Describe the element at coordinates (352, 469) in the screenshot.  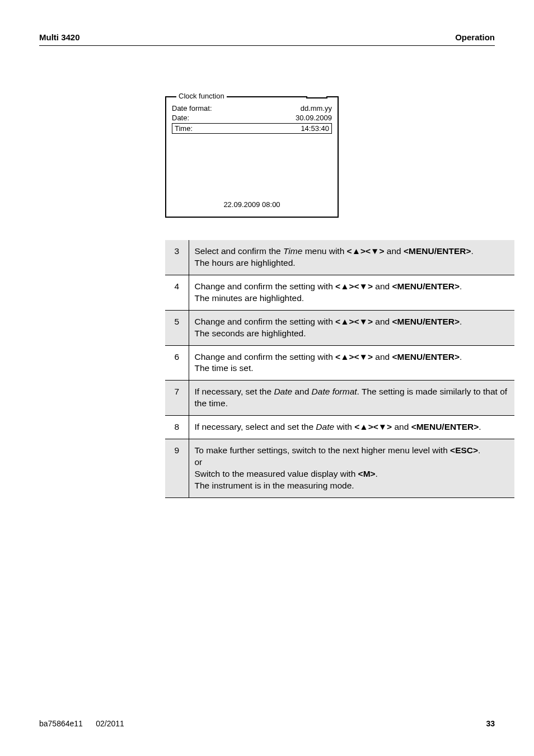
I see `step-text: To make further settings, switch to the …` at that location.